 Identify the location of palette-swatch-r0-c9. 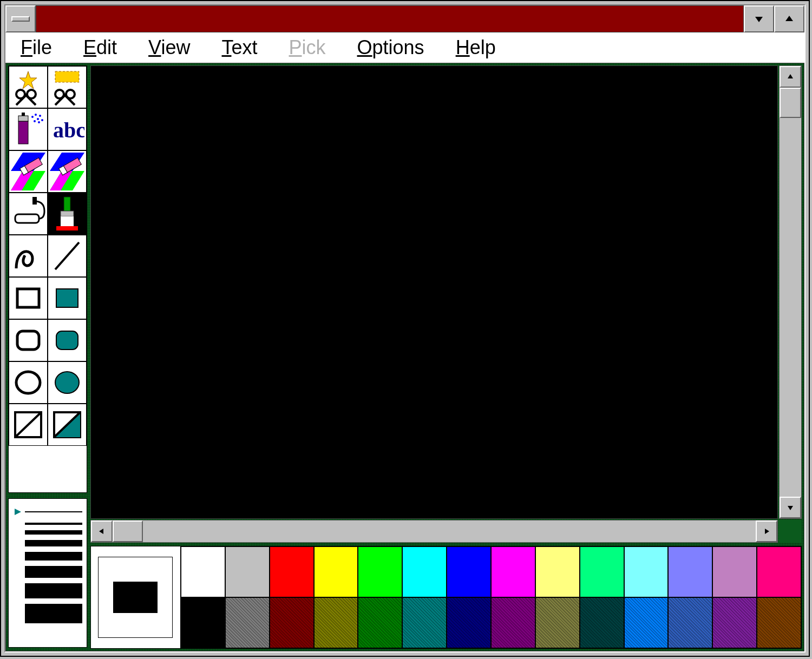
(602, 572).